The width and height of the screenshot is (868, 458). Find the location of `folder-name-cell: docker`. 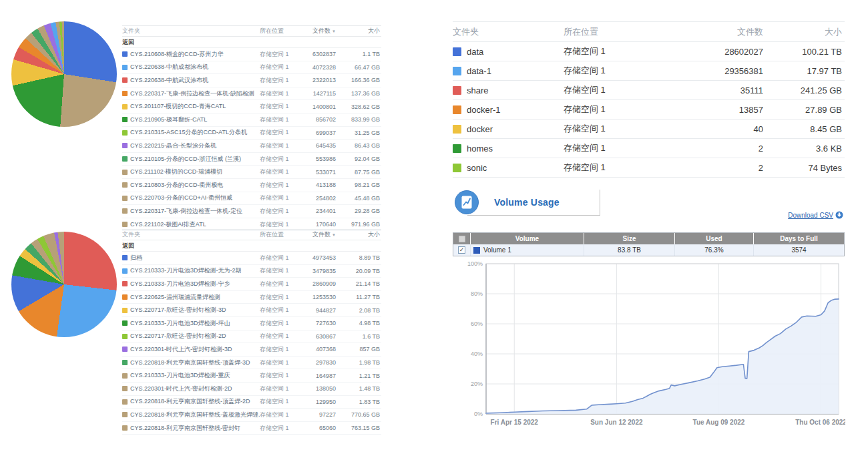

folder-name-cell: docker is located at coordinates (508, 130).